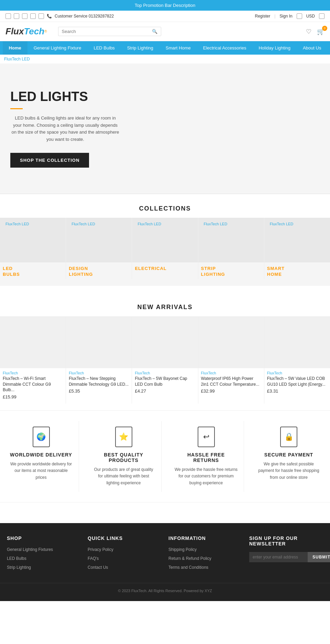  What do you see at coordinates (297, 372) in the screenshot?
I see `product-brand-4: FluxTech` at bounding box center [297, 372].